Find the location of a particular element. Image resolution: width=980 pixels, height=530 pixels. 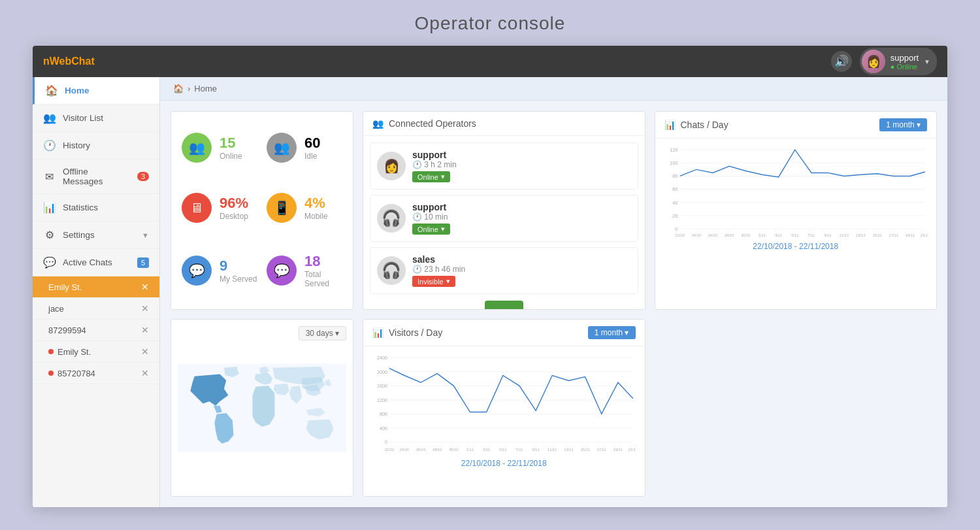

svg-text: 11/11 is located at coordinates (844, 235).